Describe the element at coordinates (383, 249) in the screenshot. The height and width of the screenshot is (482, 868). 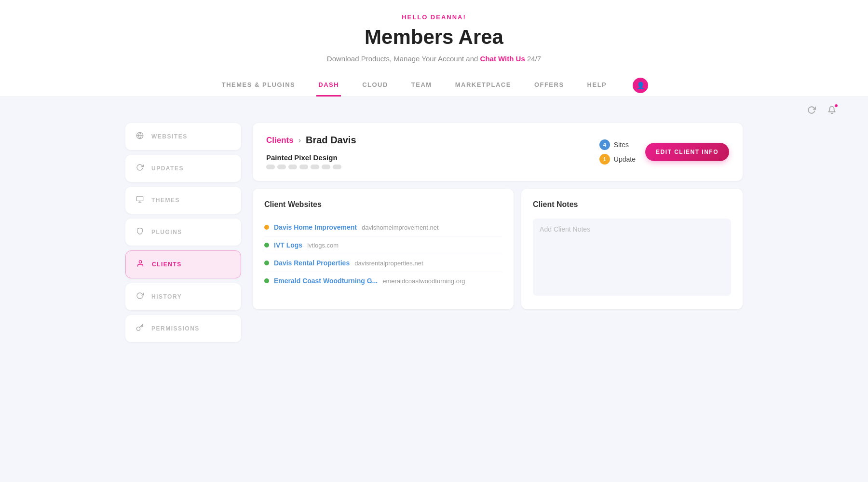
I see `client-websites-panel: Client Websites Davis Home Improvement d…` at that location.